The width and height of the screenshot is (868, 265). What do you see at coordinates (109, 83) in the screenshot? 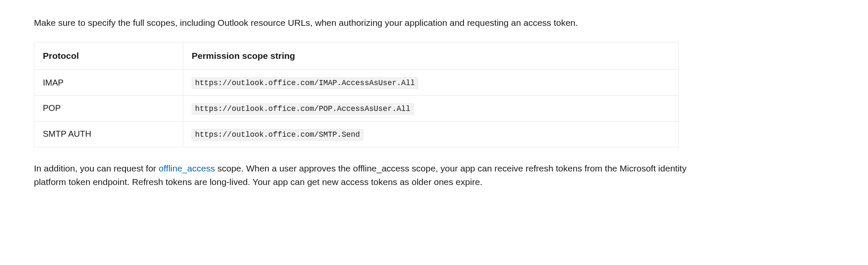
I see `cell-protocol: IMAP` at bounding box center [109, 83].